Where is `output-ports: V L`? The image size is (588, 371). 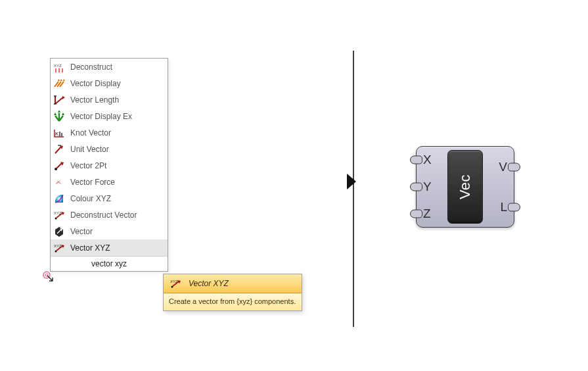
output-ports: V L is located at coordinates (499, 187).